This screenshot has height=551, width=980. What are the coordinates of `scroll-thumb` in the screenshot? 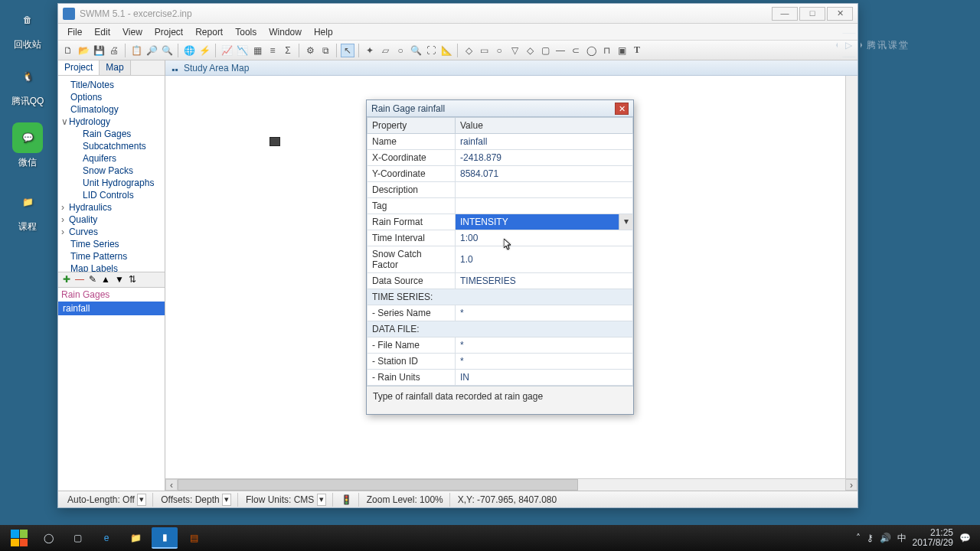 It's located at (378, 485).